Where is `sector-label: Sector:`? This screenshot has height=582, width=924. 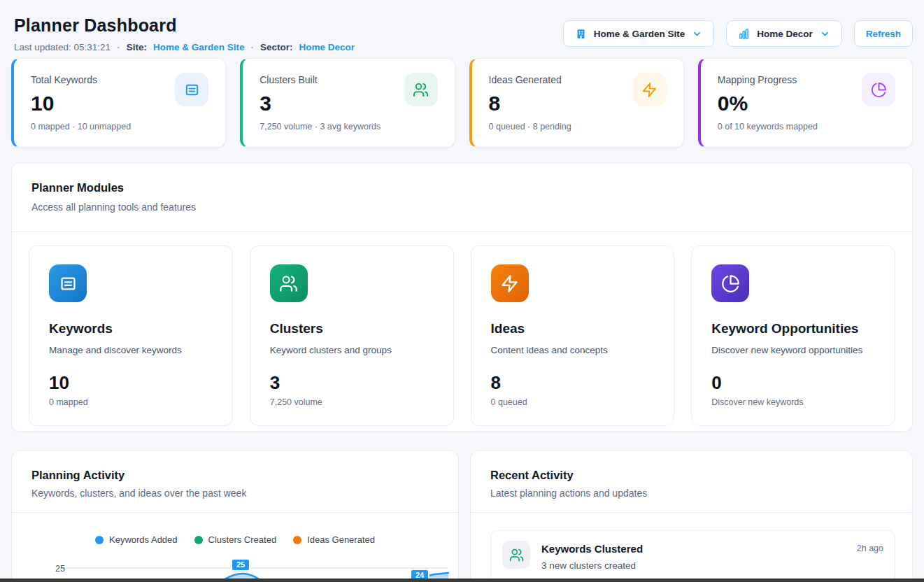 sector-label: Sector: is located at coordinates (277, 48).